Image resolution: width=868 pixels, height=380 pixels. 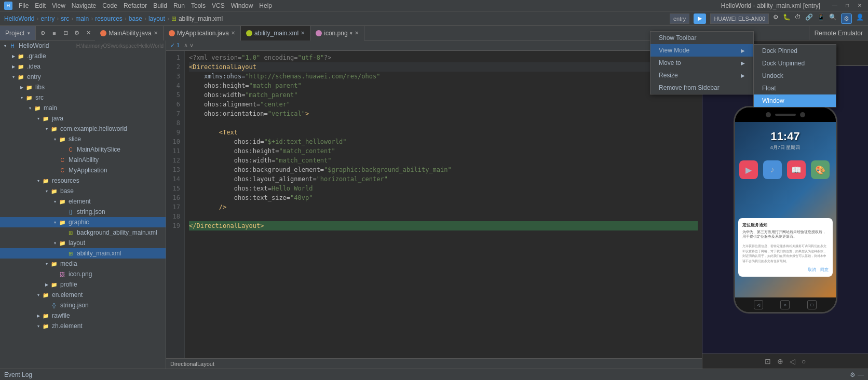 What do you see at coordinates (820, 170) in the screenshot?
I see `phone-app-4: 🎨` at bounding box center [820, 170].